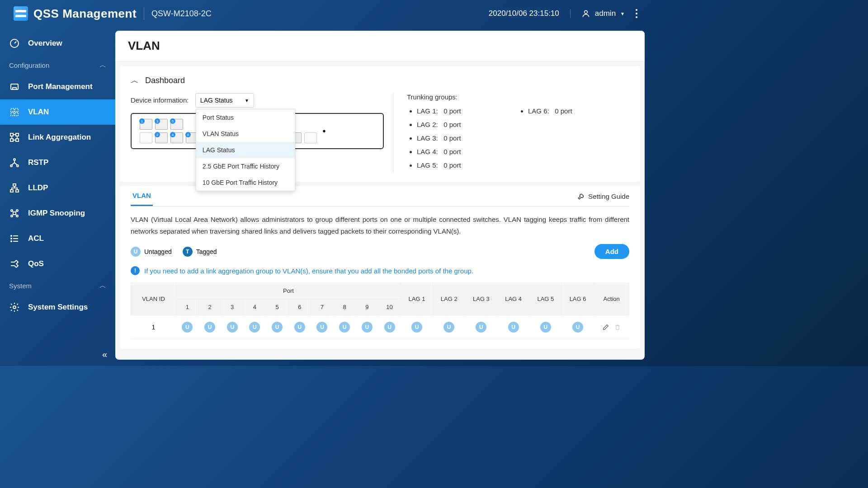 The width and height of the screenshot is (868, 488). Describe the element at coordinates (58, 286) in the screenshot. I see `section-system: System ︿` at that location.